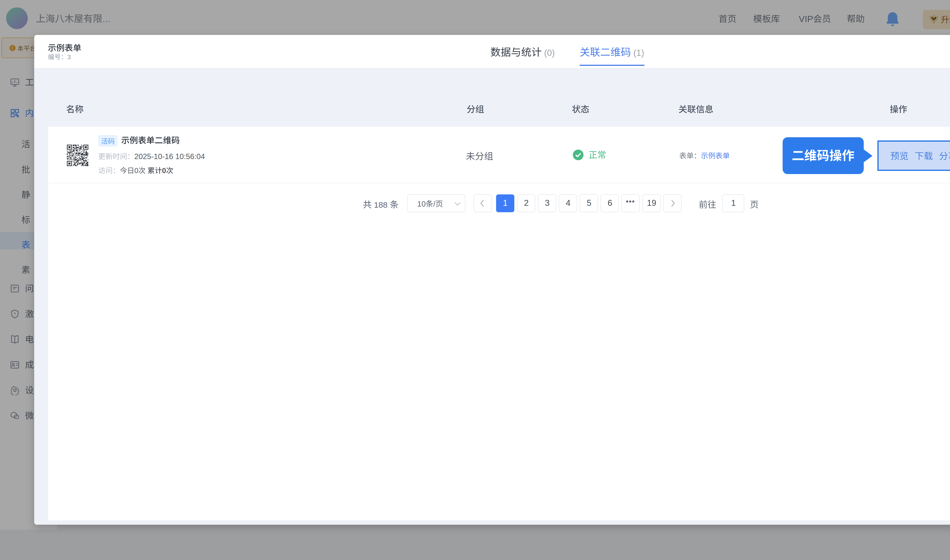 This screenshot has width=950, height=560. I want to click on svg-text: (1), so click(637, 53).